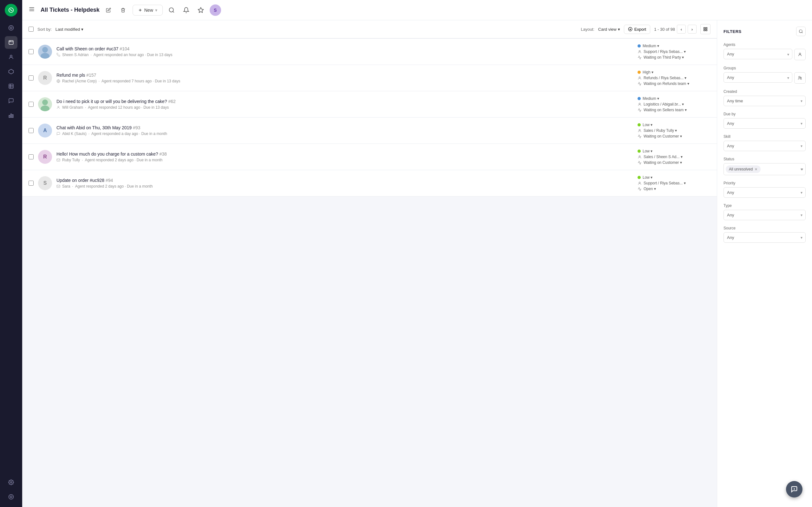 The height and width of the screenshot is (507, 812). I want to click on sidebar-item-home, so click(11, 28).